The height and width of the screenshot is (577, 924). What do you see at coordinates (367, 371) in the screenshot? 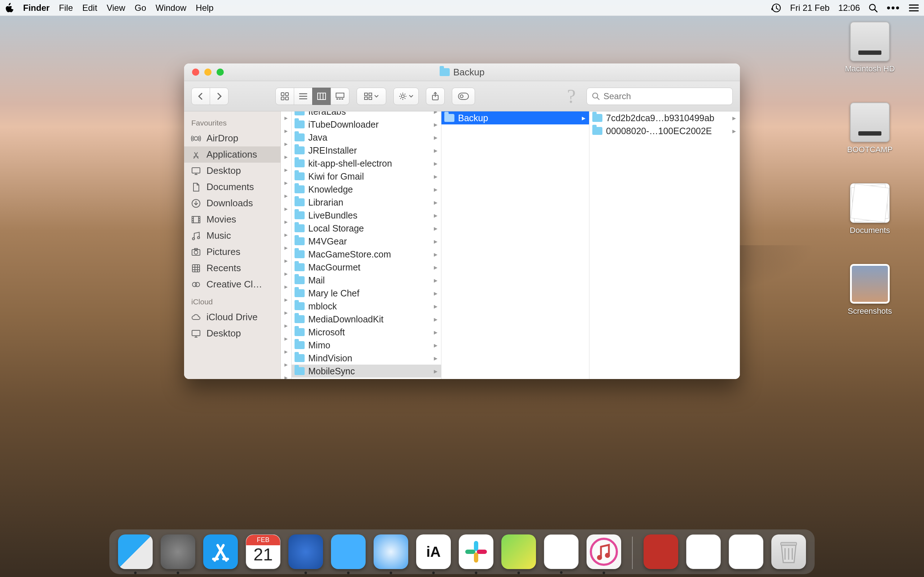
I see `folder-row: MobileSync▸` at bounding box center [367, 371].